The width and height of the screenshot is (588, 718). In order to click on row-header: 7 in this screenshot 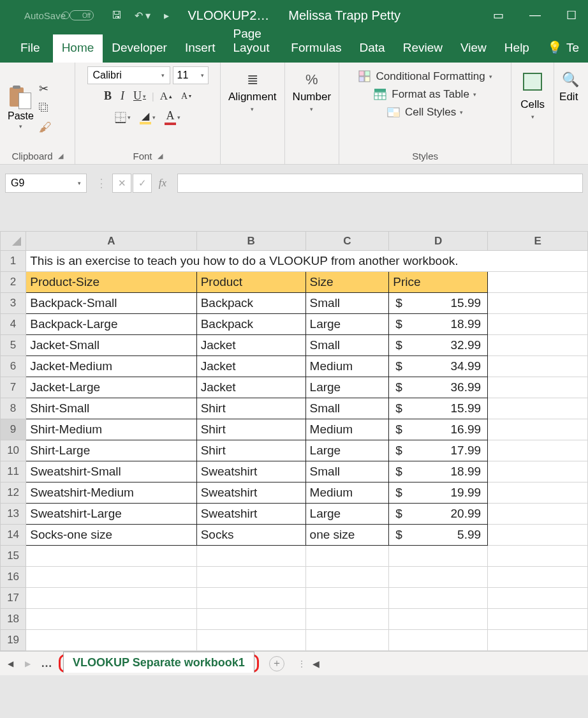, I will do `click(13, 388)`.